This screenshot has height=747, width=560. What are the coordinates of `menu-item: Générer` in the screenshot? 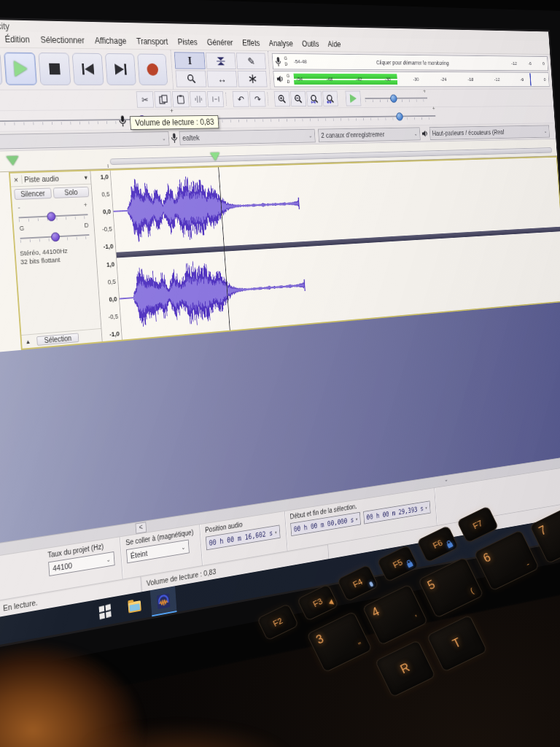 It's located at (220, 42).